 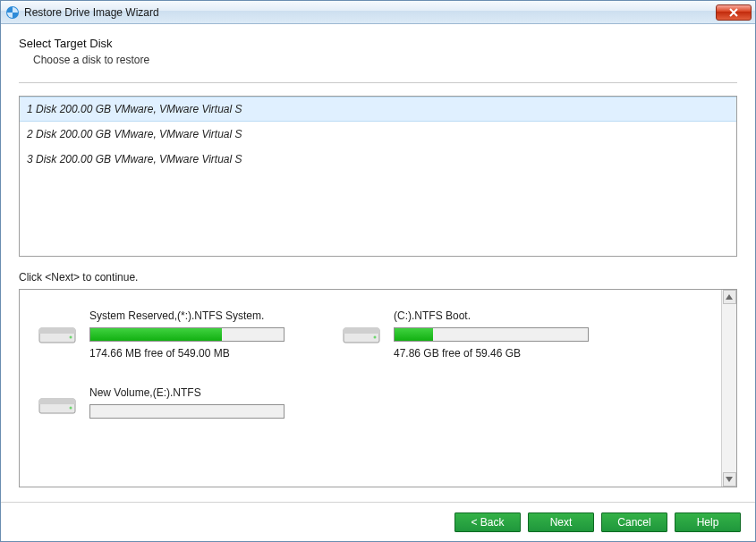 What do you see at coordinates (734, 13) in the screenshot?
I see `close-icon` at bounding box center [734, 13].